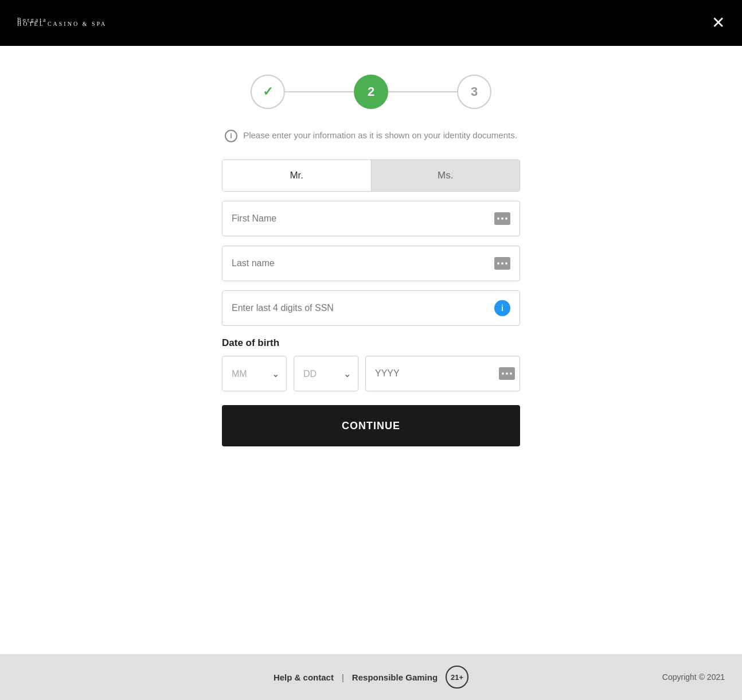 The height and width of the screenshot is (700, 742). I want to click on gender-ms-button: Ms., so click(446, 176).